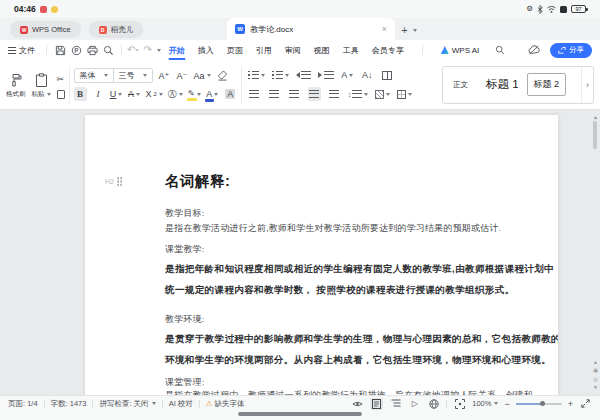  What do you see at coordinates (60, 50) in the screenshot?
I see `save-button` at bounding box center [60, 50].